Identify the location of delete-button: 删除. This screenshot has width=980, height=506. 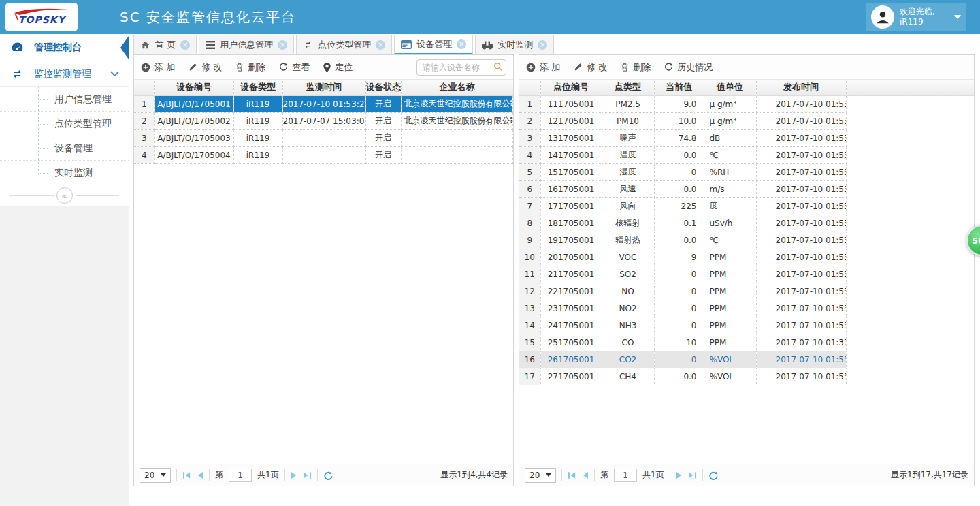
(250, 67).